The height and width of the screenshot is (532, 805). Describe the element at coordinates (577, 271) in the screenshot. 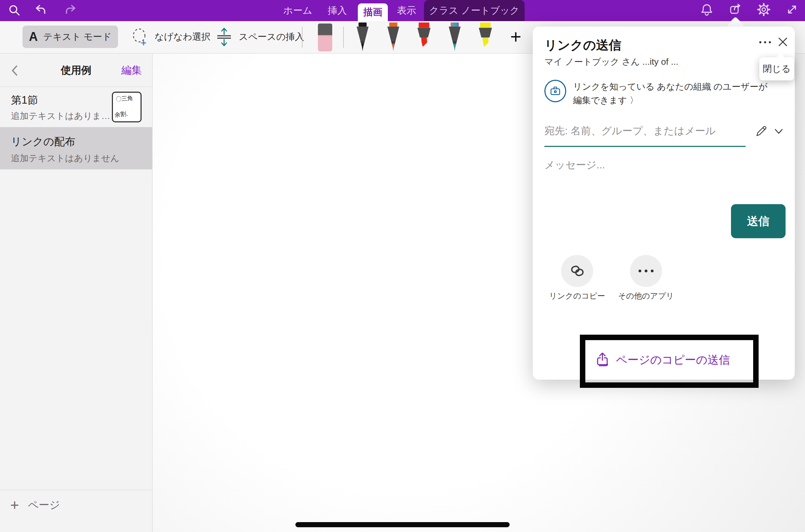

I see `link-icon` at that location.